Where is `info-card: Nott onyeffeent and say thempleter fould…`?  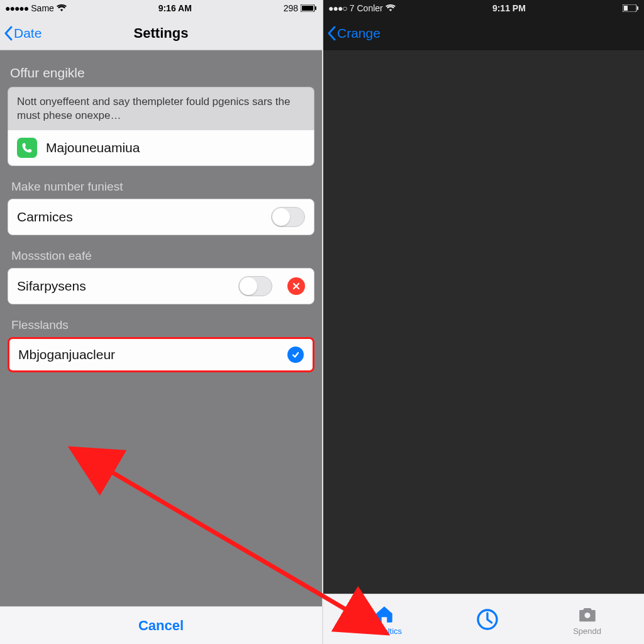
info-card: Nott onyeffeent and say thempleter fould… is located at coordinates (161, 108).